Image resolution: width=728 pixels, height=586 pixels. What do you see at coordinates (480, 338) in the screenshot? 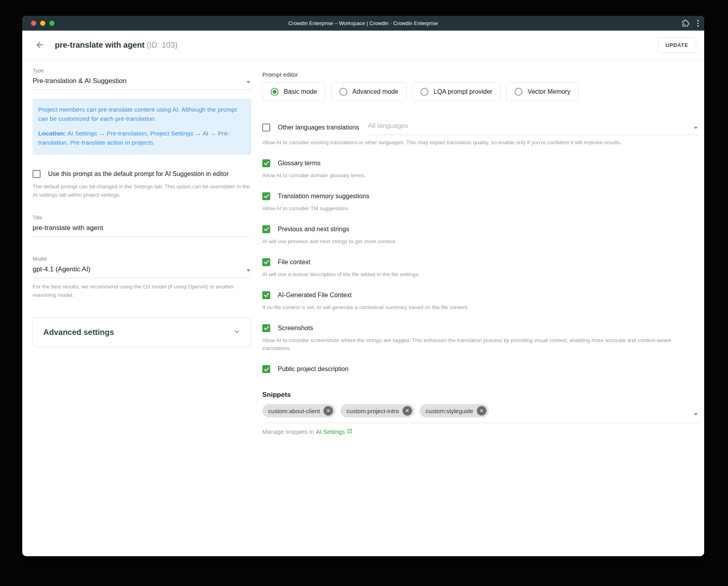
I see `context-option-screenshots: Screenshots Allow AI to consider screens…` at bounding box center [480, 338].